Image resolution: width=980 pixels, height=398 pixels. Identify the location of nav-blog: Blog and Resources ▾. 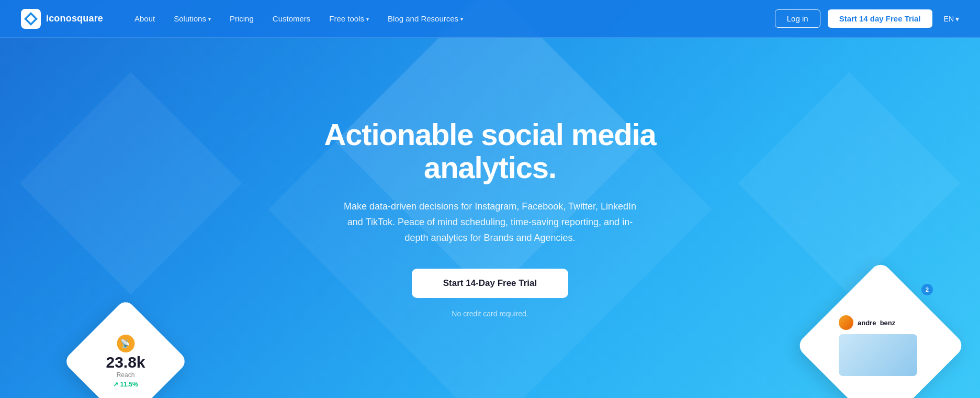
(425, 19).